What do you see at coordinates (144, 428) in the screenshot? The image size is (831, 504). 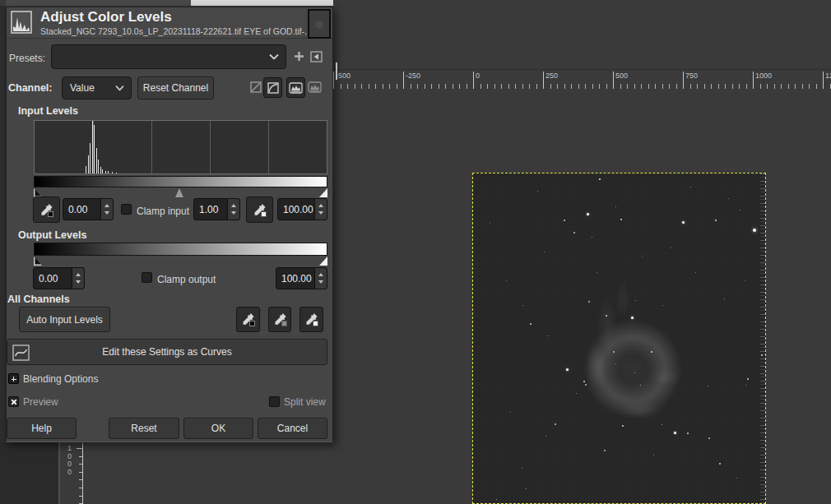 I see `reset-button: Reset` at bounding box center [144, 428].